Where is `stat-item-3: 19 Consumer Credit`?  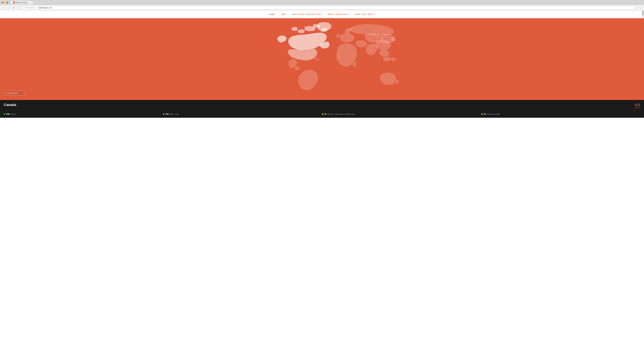
stat-item-3: 19 Consumer Credit is located at coordinates (560, 114).